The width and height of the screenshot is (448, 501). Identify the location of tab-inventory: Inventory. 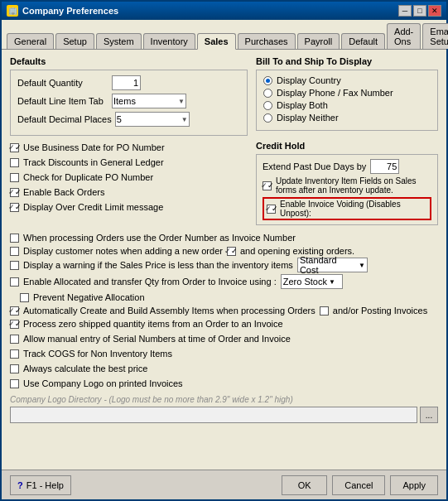
(169, 41).